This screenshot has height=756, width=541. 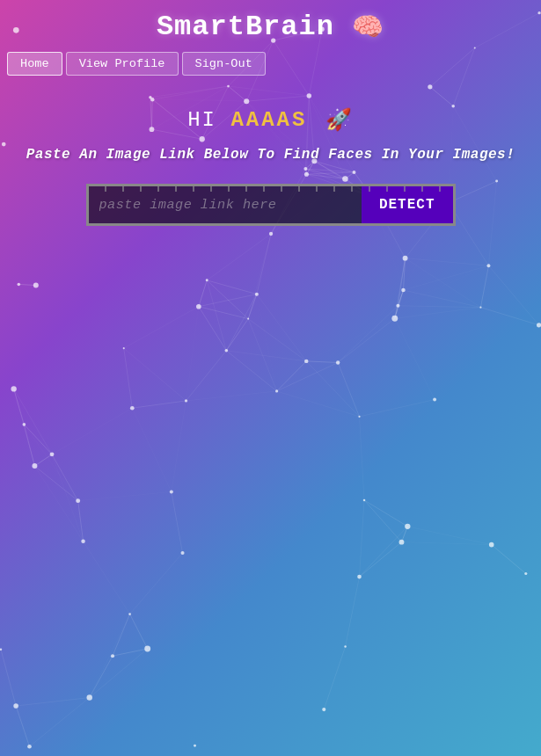 I want to click on navigation: Home View Profile Sign-Out, so click(x=271, y=63).